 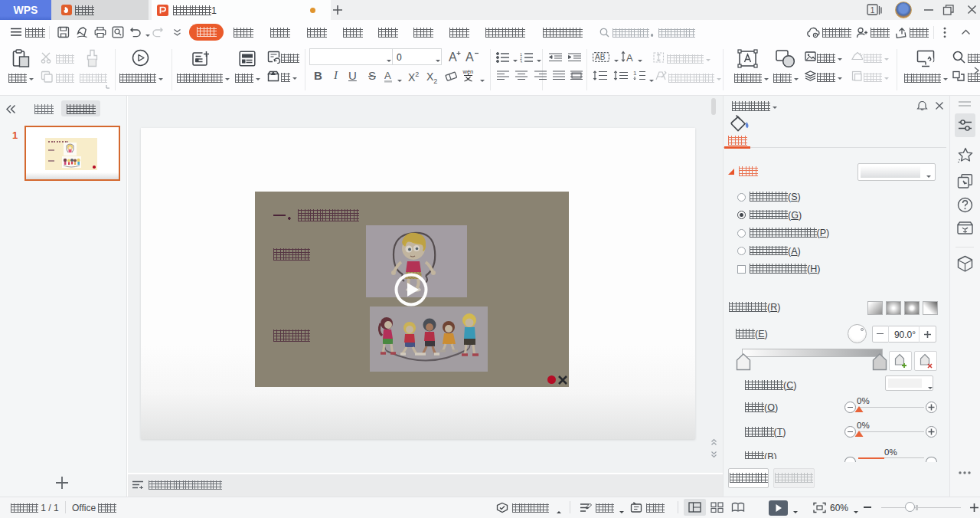 I want to click on svg-text: AB, so click(x=600, y=57).